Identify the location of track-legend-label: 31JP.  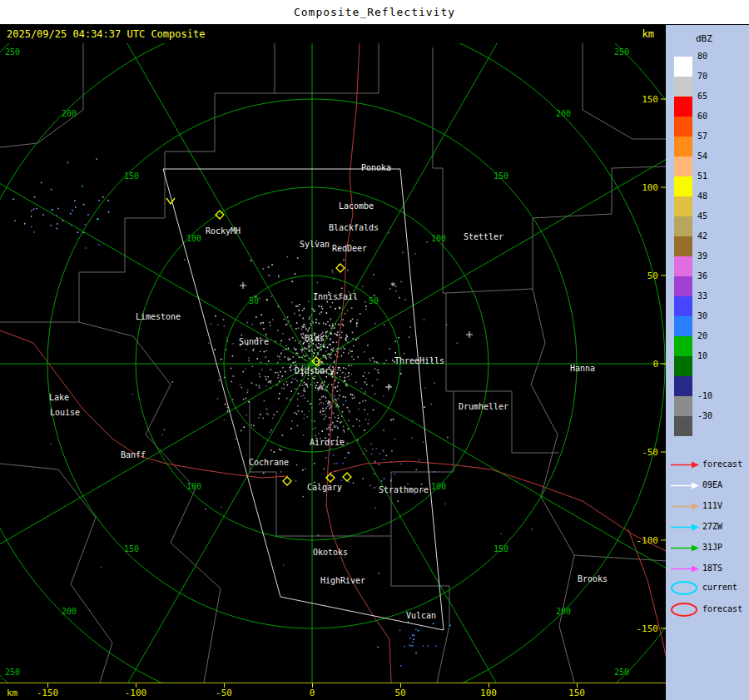
(712, 548).